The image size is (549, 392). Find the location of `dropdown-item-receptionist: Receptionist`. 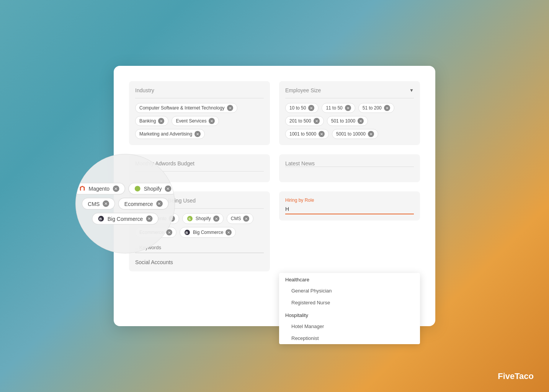

dropdown-item-receptionist: Receptionist is located at coordinates (350, 338).